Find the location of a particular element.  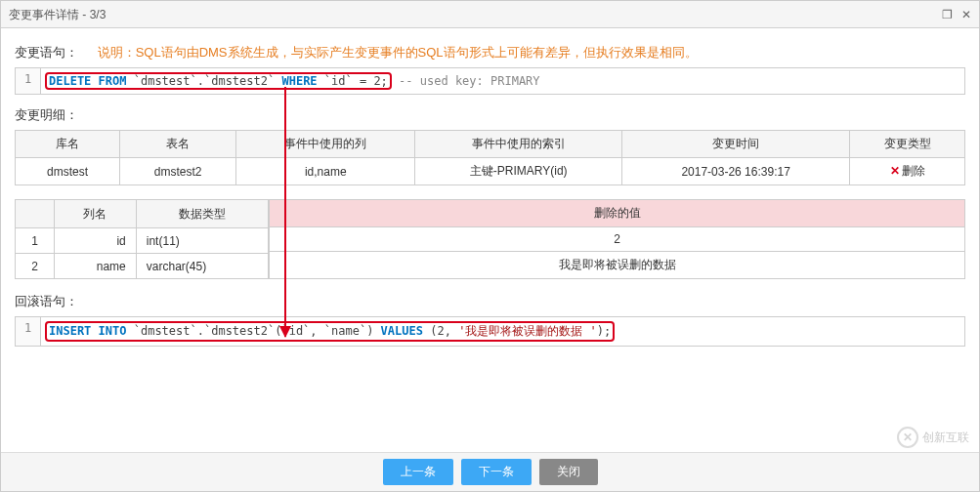

cell-table: dmstest2 is located at coordinates (178, 172).